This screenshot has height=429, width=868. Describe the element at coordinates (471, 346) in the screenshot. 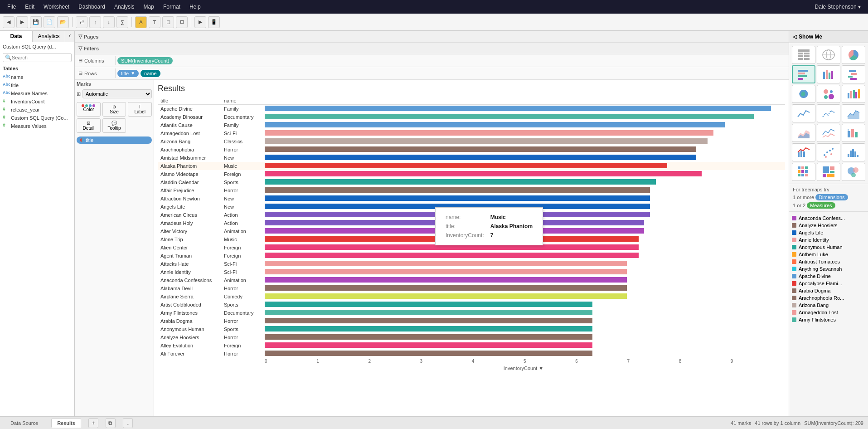

I see `table-row: Alley Evolution Foreign` at that location.